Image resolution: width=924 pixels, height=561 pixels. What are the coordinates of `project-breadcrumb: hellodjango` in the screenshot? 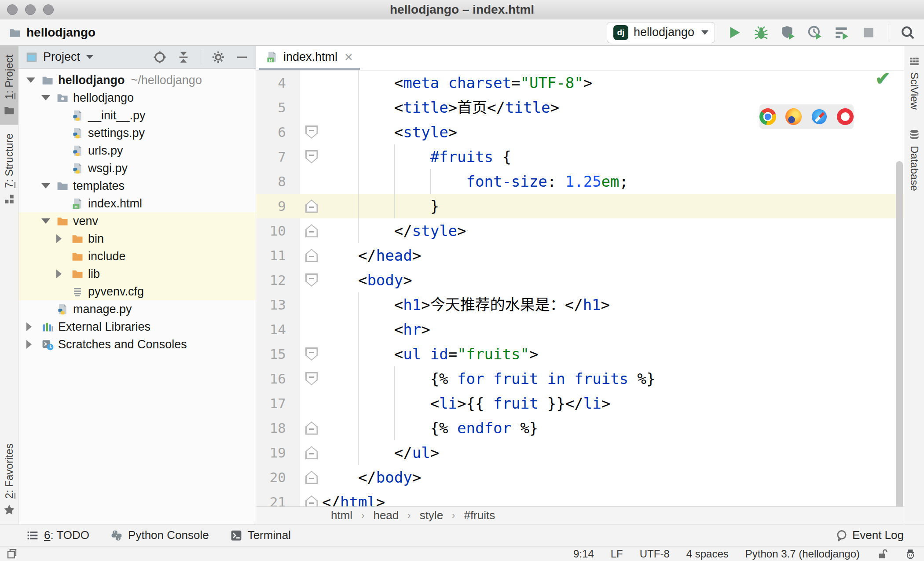 It's located at (52, 33).